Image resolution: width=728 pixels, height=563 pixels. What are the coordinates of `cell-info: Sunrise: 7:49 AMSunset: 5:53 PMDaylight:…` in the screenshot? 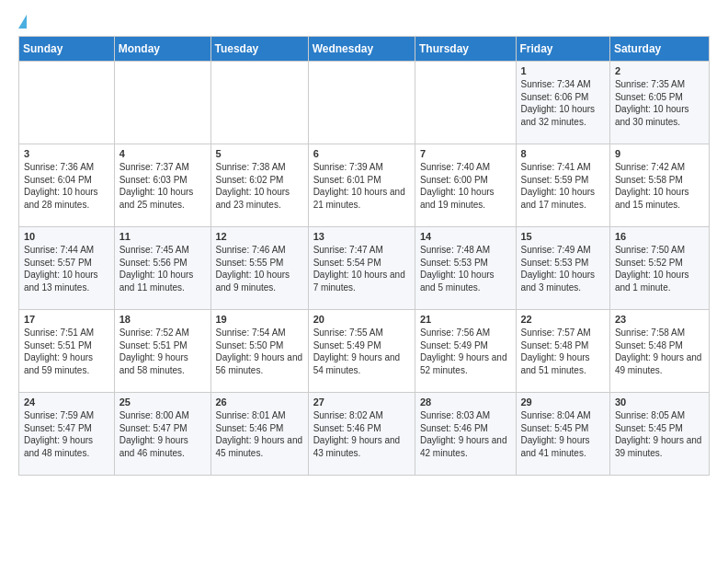 It's located at (563, 269).